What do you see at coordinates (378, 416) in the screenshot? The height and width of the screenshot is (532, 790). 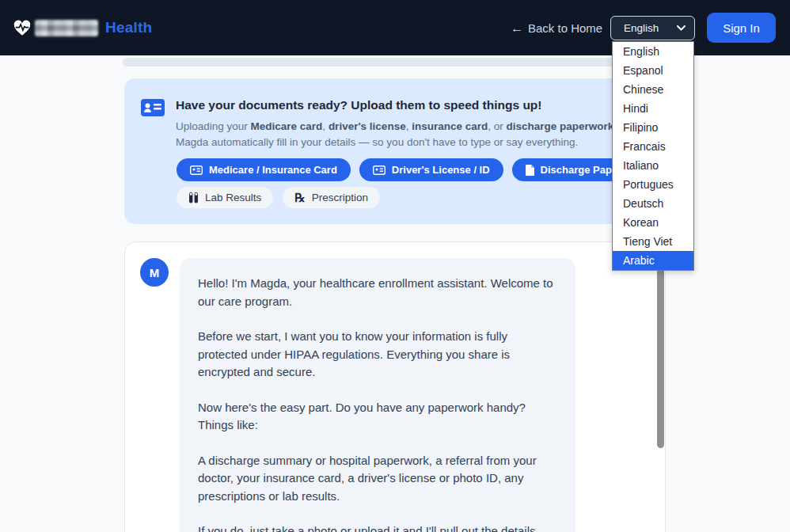 I see `message-paragraph: Now here's the easy part. Do you have an…` at bounding box center [378, 416].